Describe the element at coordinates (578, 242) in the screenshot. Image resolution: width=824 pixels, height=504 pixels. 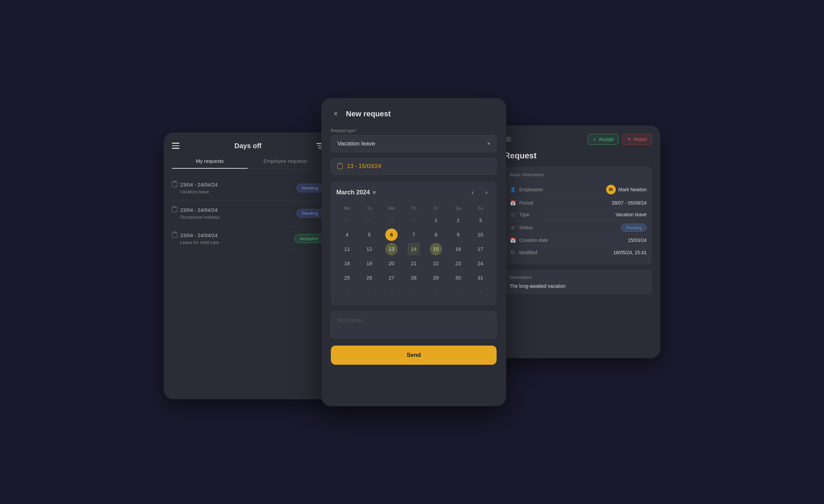
I see `panel-request-detail: ✓ Accept ✕ Reject Request Basic informat…` at that location.